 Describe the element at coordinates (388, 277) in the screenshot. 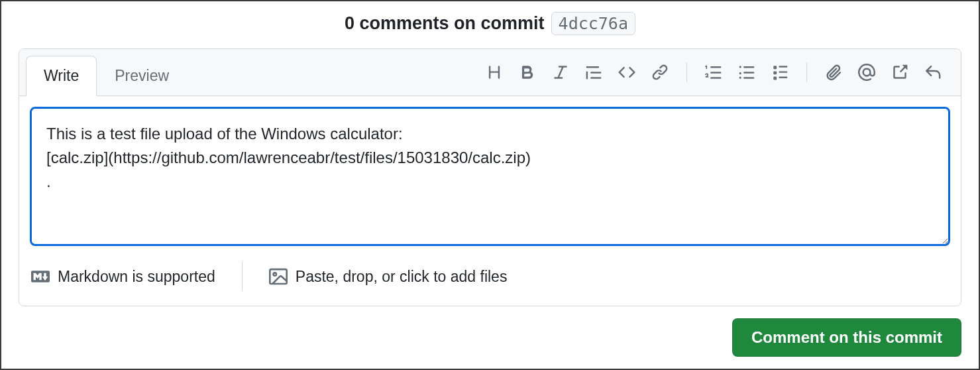

I see `attach-files-link: Paste, drop, or click to add files` at that location.